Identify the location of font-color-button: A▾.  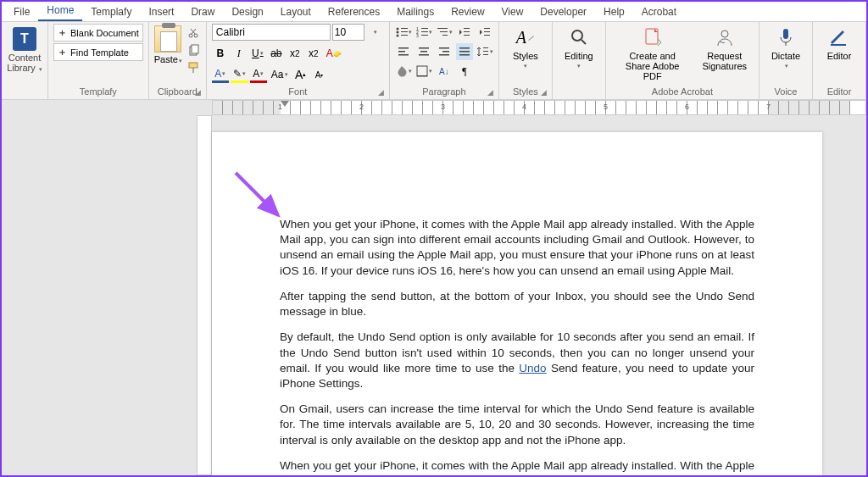
(259, 75).